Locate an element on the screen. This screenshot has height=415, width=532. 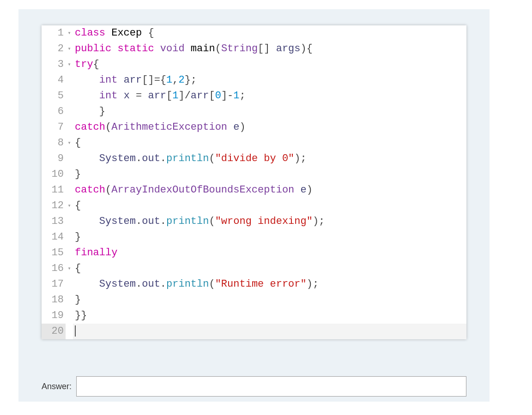
line-number: 7 is located at coordinates (54, 127).